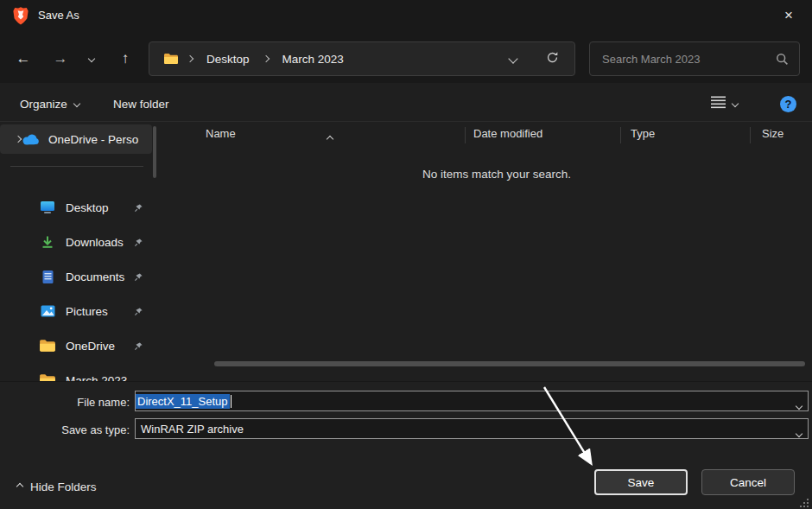  Describe the element at coordinates (553, 59) in the screenshot. I see `refresh-icon` at that location.